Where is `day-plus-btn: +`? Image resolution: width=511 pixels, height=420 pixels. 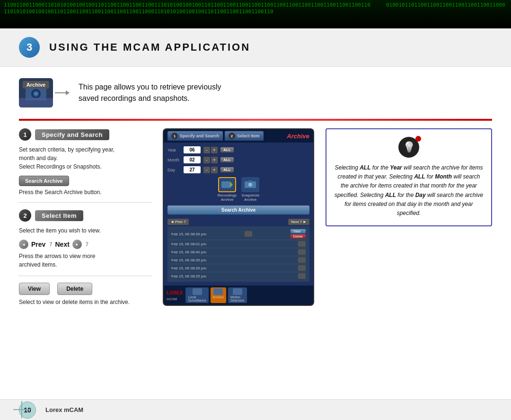
day-plus-btn: + is located at coordinates (214, 170).